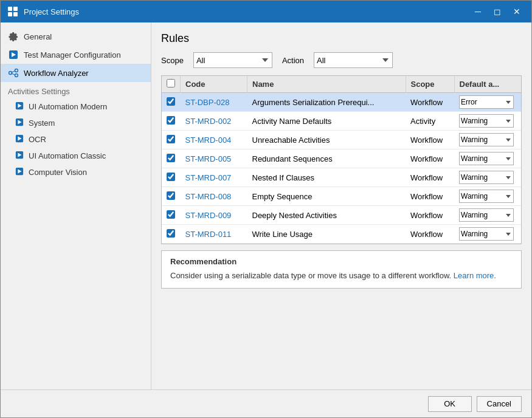 The image size is (532, 418). What do you see at coordinates (327, 122) in the screenshot?
I see `row-name: Activity Name Defaults` at bounding box center [327, 122].